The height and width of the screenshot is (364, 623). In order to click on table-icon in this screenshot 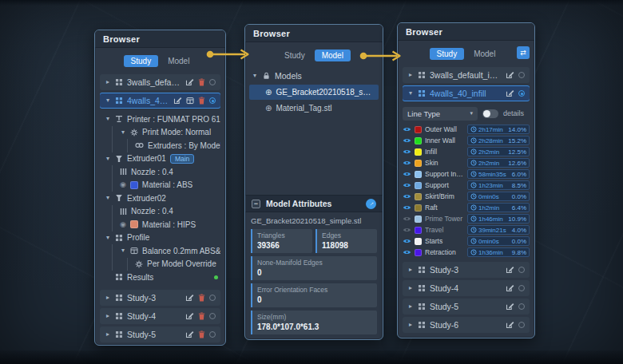, I will do `click(190, 101)`.